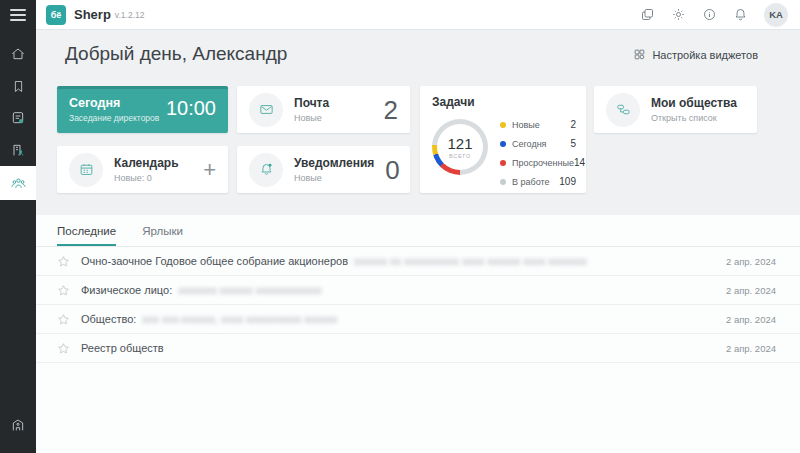 This screenshot has width=800, height=453. I want to click on legend-value: 14, so click(580, 162).